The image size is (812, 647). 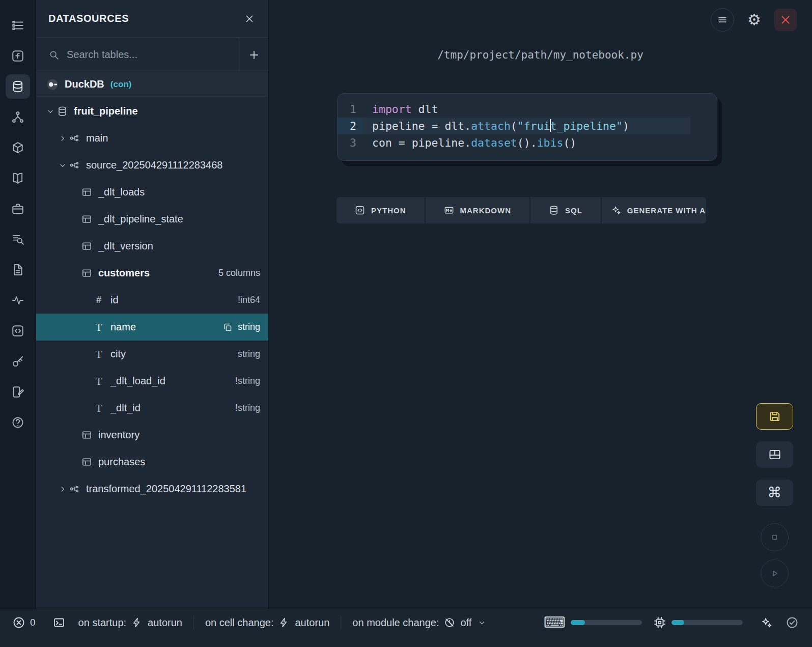 I want to click on rail-code-panel-button, so click(x=18, y=331).